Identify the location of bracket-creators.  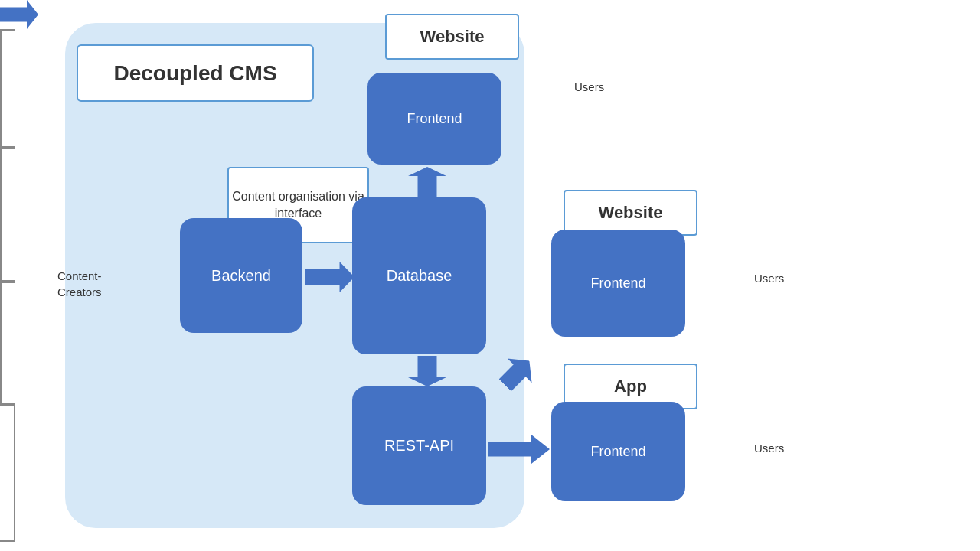
(8, 473).